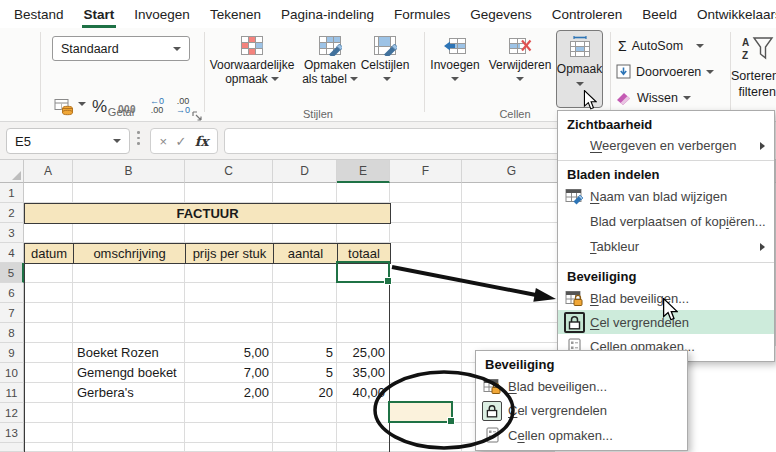 Image resolution: width=776 pixels, height=452 pixels. I want to click on row-header-12: 12, so click(12, 413).